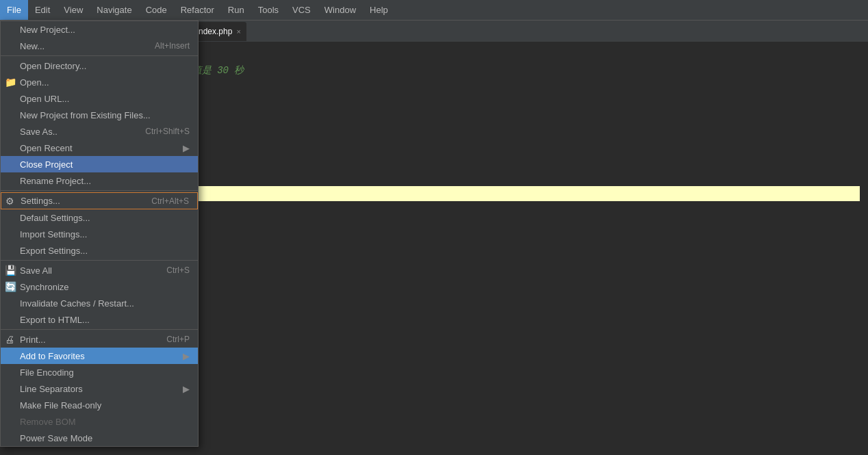 This screenshot has height=455, width=868. What do you see at coordinates (99, 218) in the screenshot?
I see `menu-default-settings: Default Settings...` at bounding box center [99, 218].